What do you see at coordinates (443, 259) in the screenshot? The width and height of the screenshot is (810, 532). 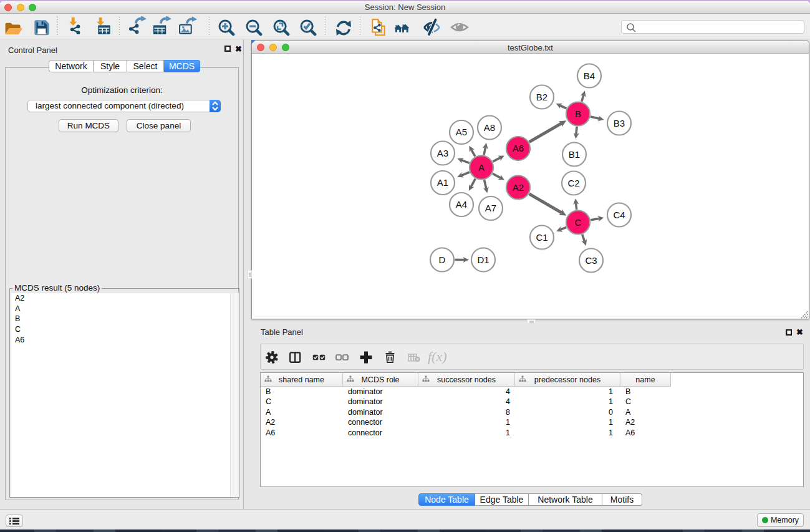 I see `svg-text: D` at bounding box center [443, 259].